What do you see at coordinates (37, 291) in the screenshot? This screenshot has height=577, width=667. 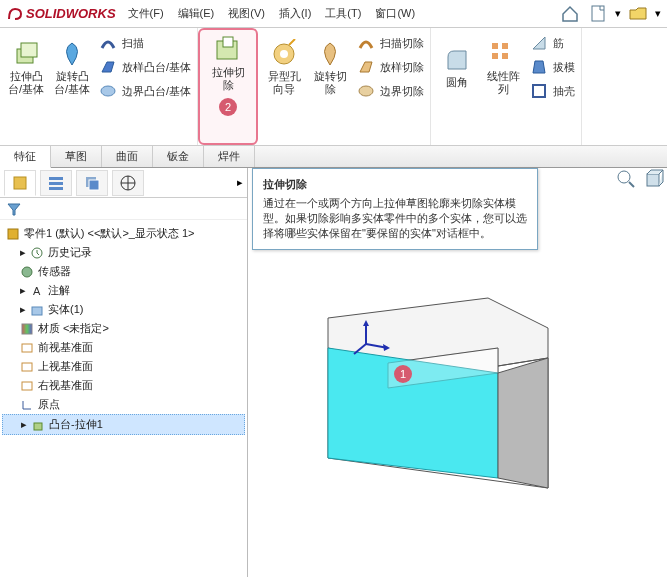 I see `annotation-icon: A` at bounding box center [37, 291].